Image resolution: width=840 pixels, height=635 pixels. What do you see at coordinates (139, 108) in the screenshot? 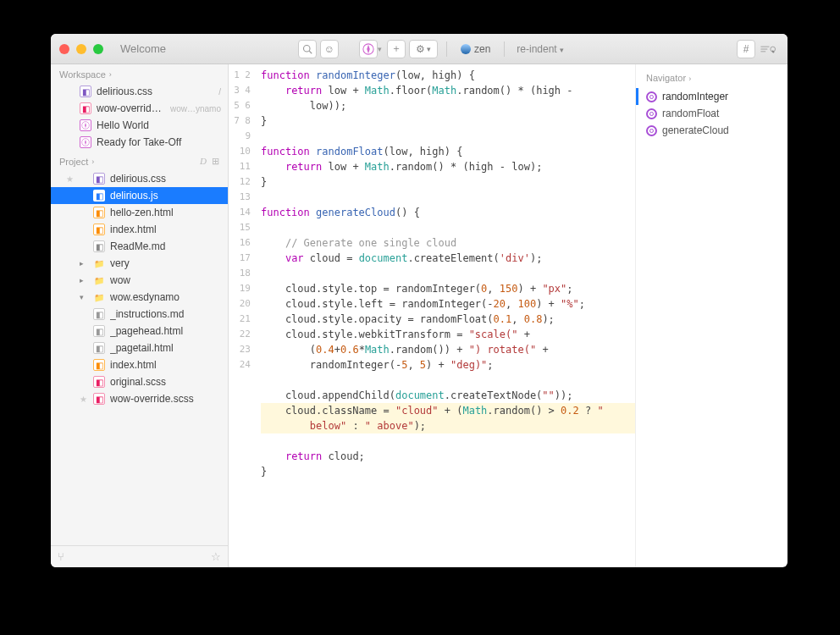
I see `workspace-item: ◧wow-override.scsswow…ynamo` at bounding box center [139, 108].